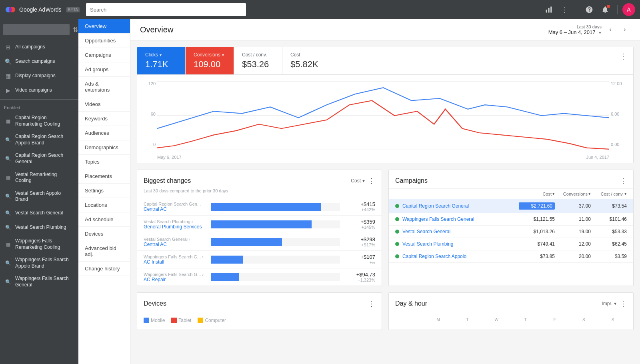 The width and height of the screenshot is (640, 364). I want to click on nav-item-settings: Settings, so click(104, 191).